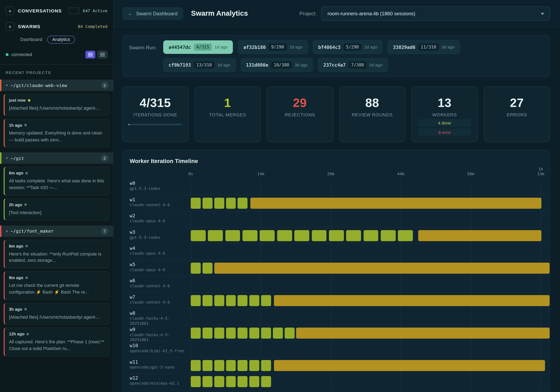 Image resolution: width=560 pixels, height=392 pixels. Describe the element at coordinates (105, 85) in the screenshot. I see `project-count-badge: 2` at that location.